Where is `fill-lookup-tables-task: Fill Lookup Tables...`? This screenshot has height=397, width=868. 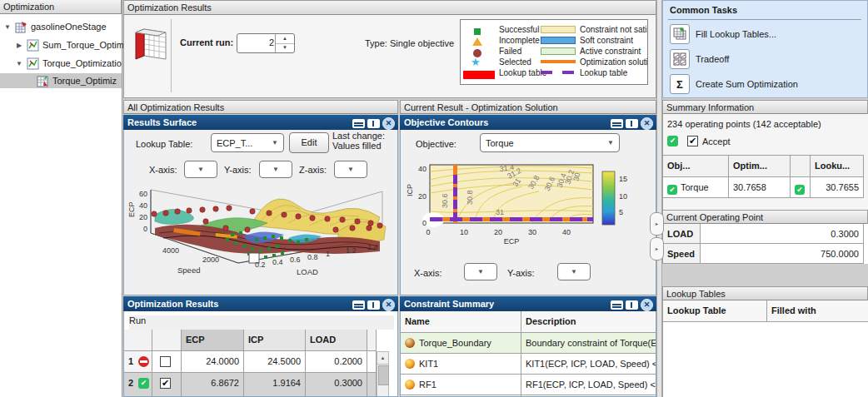 fill-lookup-tables-task: Fill Lookup Tables... is located at coordinates (723, 34).